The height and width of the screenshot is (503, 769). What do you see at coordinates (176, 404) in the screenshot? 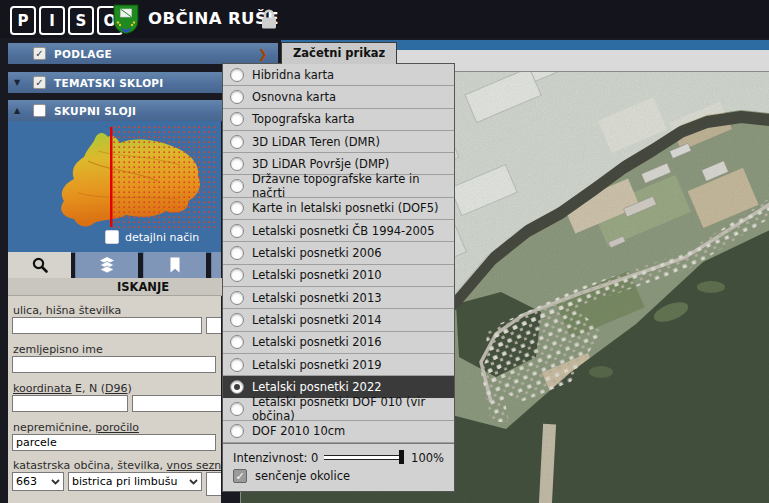
I see `coords-n-input` at bounding box center [176, 404].